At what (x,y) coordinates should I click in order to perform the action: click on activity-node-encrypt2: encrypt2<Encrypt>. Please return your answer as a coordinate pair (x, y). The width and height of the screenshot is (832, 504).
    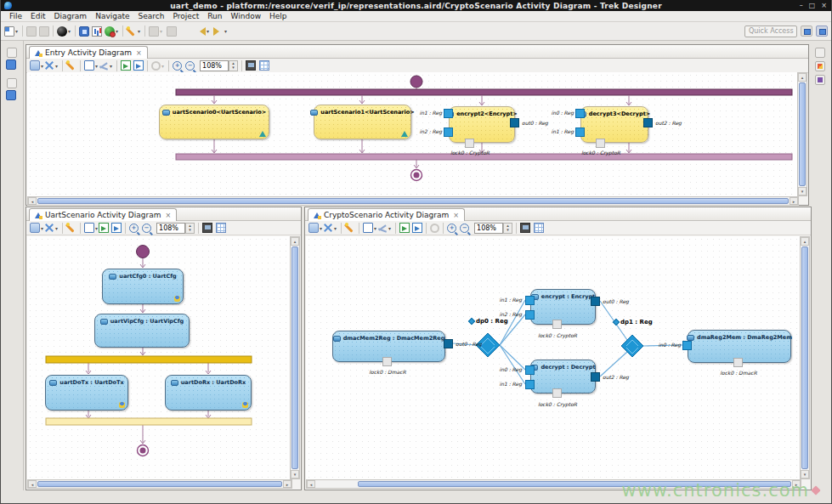
    Looking at the image, I should click on (482, 124).